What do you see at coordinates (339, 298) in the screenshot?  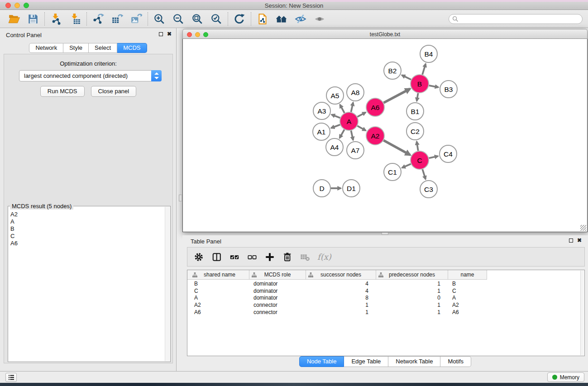 I see `table-row: Adominator80A` at bounding box center [339, 298].